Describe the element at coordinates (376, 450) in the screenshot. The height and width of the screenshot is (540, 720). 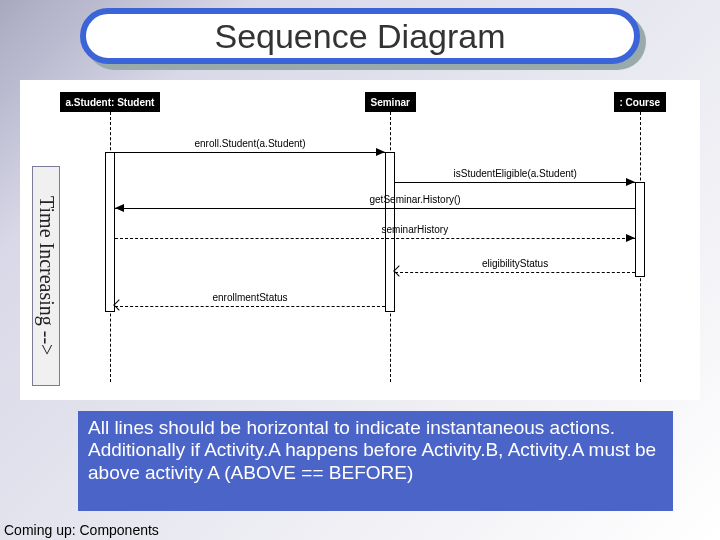
I see `explanation-text: All lines should be horizontal to indica…` at that location.